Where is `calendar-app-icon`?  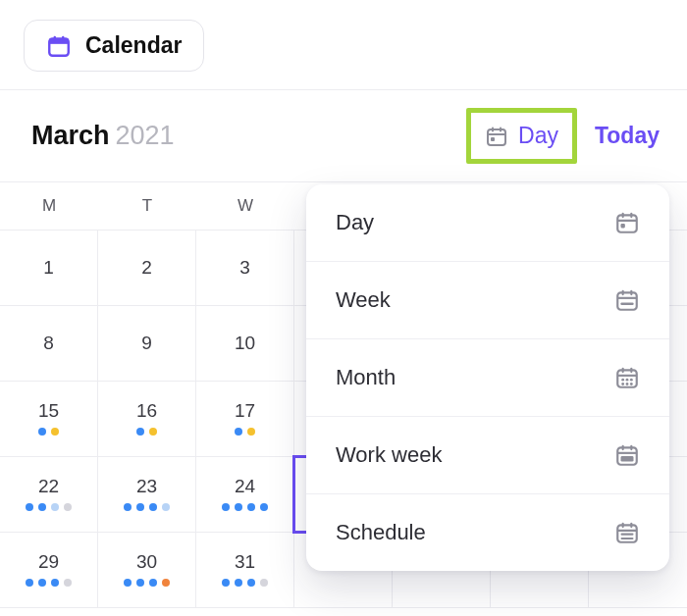 calendar-app-icon is located at coordinates (59, 46).